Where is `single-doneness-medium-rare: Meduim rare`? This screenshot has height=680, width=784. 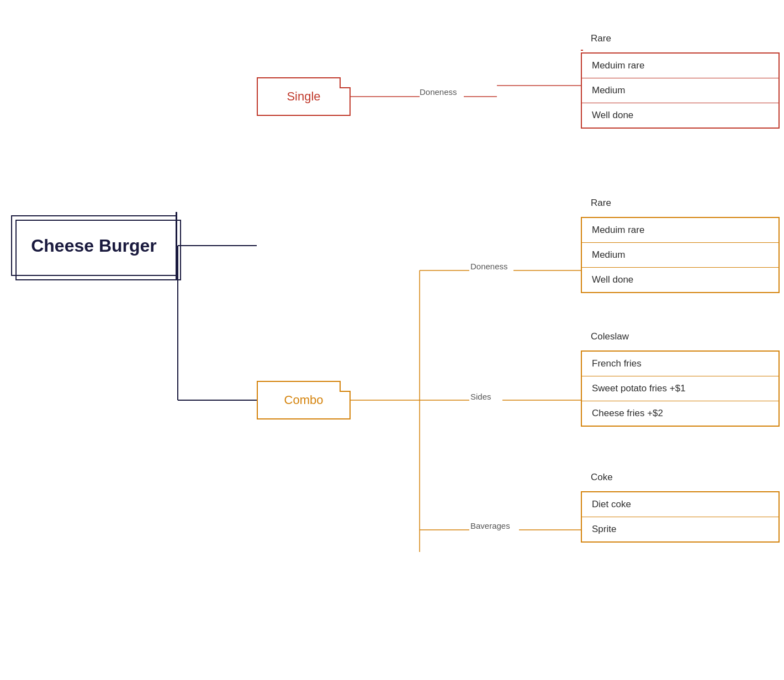
single-doneness-medium-rare: Meduim rare is located at coordinates (680, 66).